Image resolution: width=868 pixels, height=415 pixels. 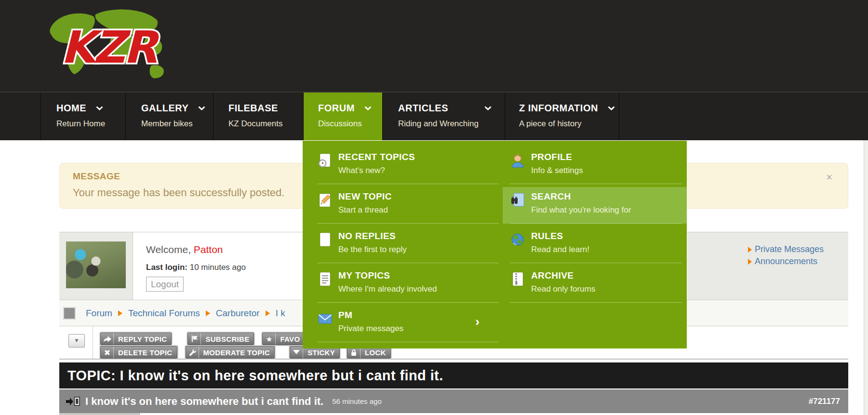 What do you see at coordinates (596, 243) in the screenshot?
I see `menu-item-rules: RULES Read and learn!` at bounding box center [596, 243].